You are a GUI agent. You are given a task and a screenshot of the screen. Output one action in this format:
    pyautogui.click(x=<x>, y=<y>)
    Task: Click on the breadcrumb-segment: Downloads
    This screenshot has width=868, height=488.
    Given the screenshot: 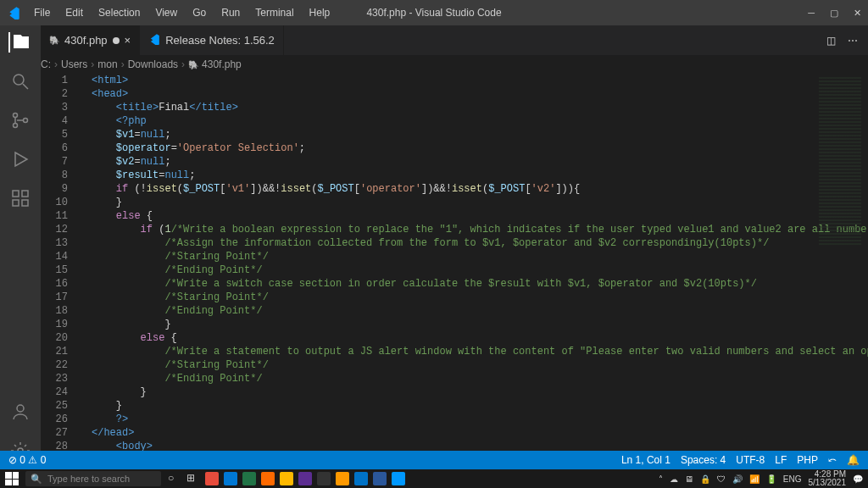 What is the action you would take?
    pyautogui.click(x=153, y=64)
    